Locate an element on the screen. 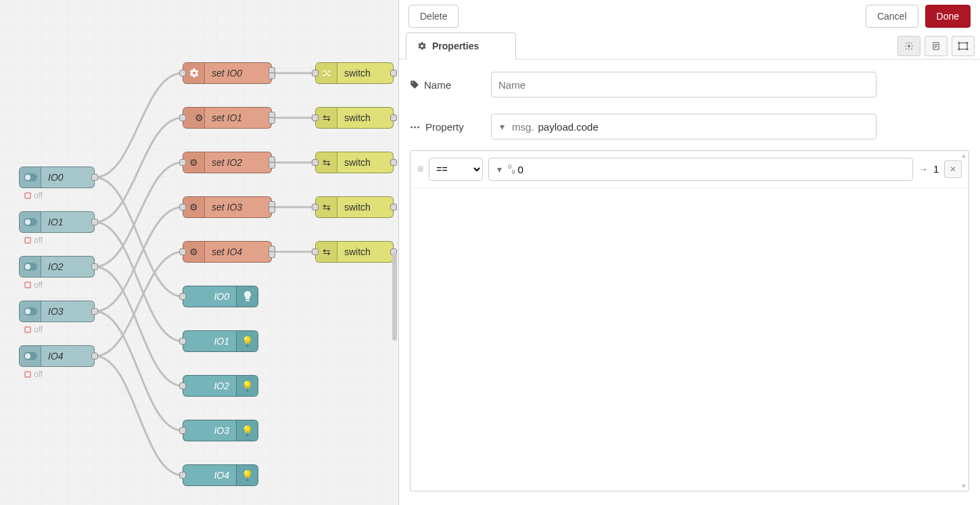 The height and width of the screenshot is (505, 980). node-label: set IO3 is located at coordinates (227, 207).